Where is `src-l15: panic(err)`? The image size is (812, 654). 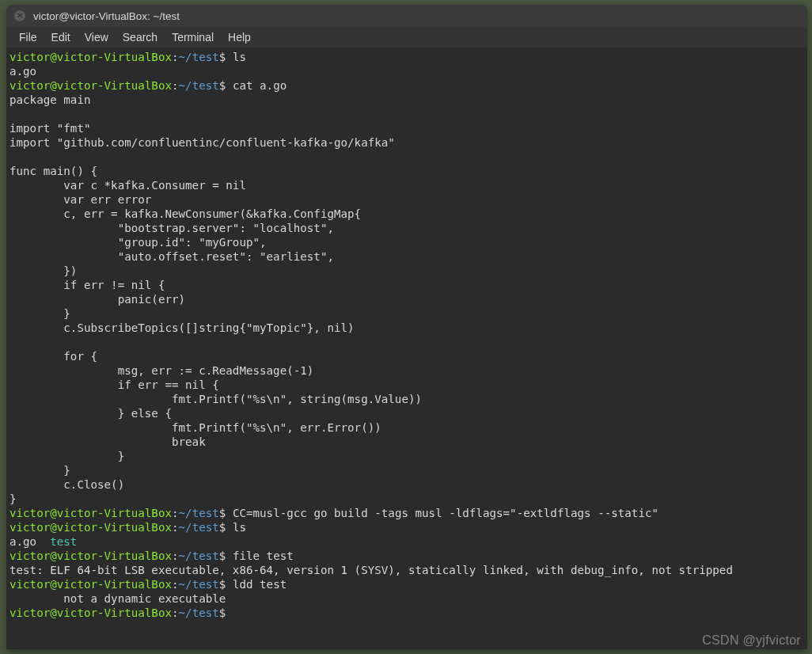
src-l15: panic(err) is located at coordinates (97, 299).